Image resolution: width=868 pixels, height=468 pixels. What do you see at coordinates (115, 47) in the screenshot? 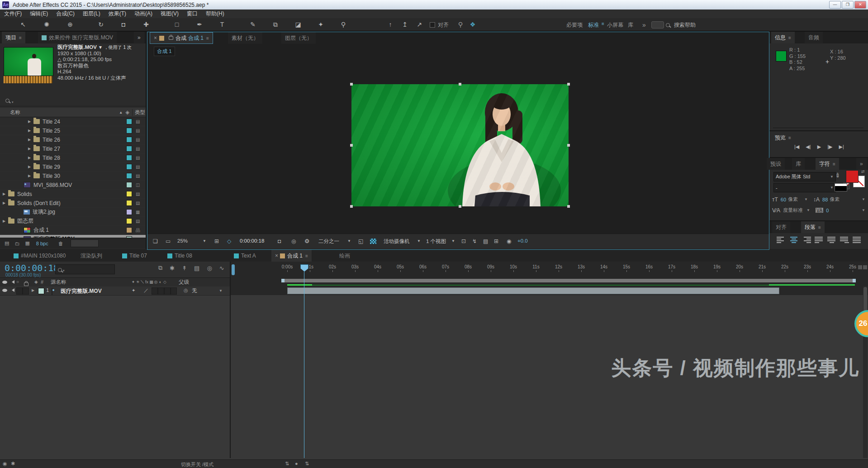
I see `footage-usage: ▼ ，使用了 1 次` at bounding box center [115, 47].